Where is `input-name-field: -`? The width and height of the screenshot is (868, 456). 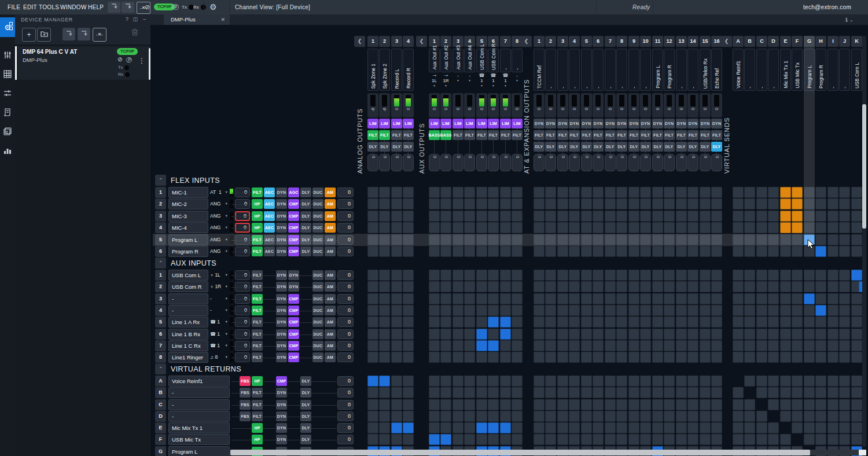 input-name-field: - is located at coordinates (199, 392).